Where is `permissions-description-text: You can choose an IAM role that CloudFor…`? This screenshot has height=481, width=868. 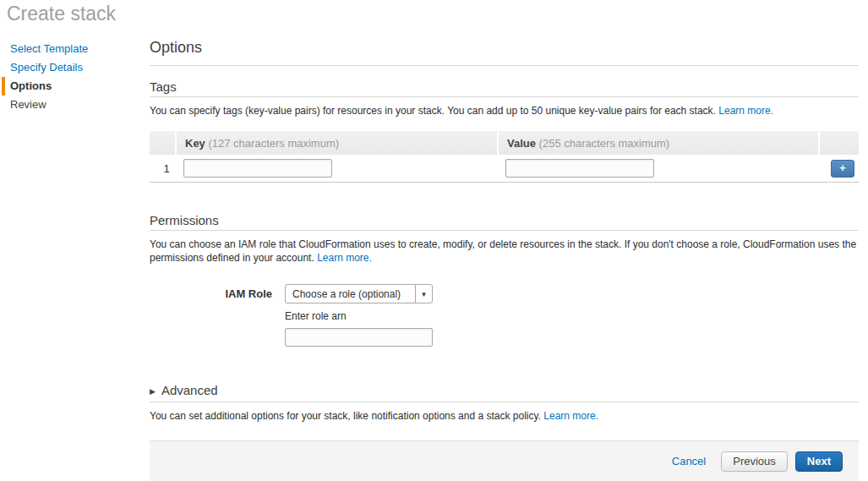 permissions-description-text: You can choose an IAM role that CloudFor… is located at coordinates (503, 251).